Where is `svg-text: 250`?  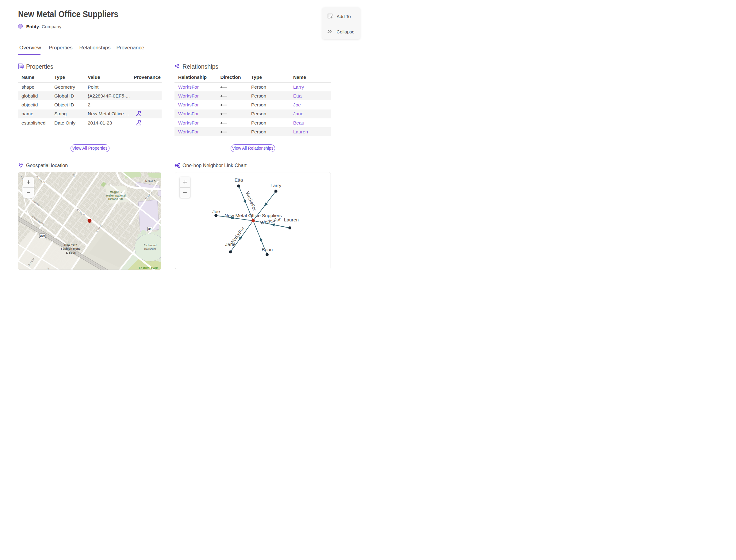
svg-text: 250 is located at coordinates (43, 236).